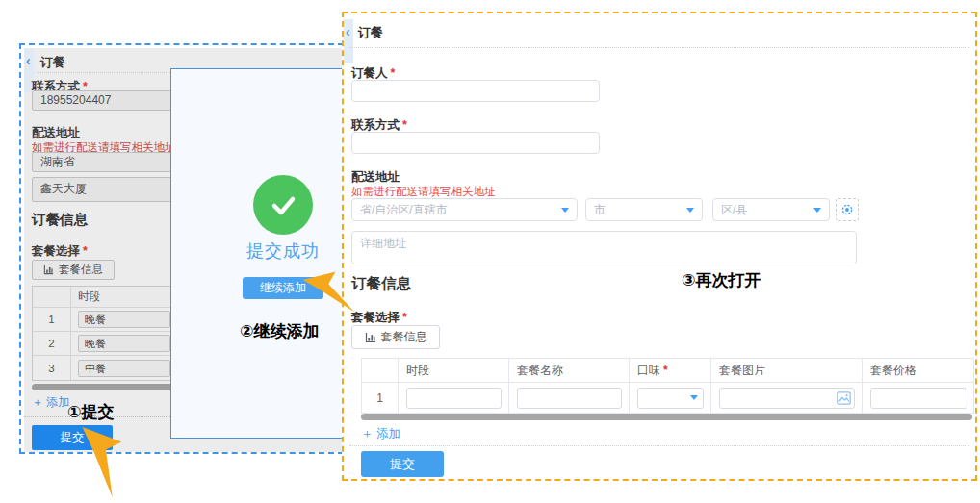 This screenshot has height=503, width=980. What do you see at coordinates (456, 210) in the screenshot?
I see `province-placeholder: 省/自治区/直辖市` at bounding box center [456, 210].